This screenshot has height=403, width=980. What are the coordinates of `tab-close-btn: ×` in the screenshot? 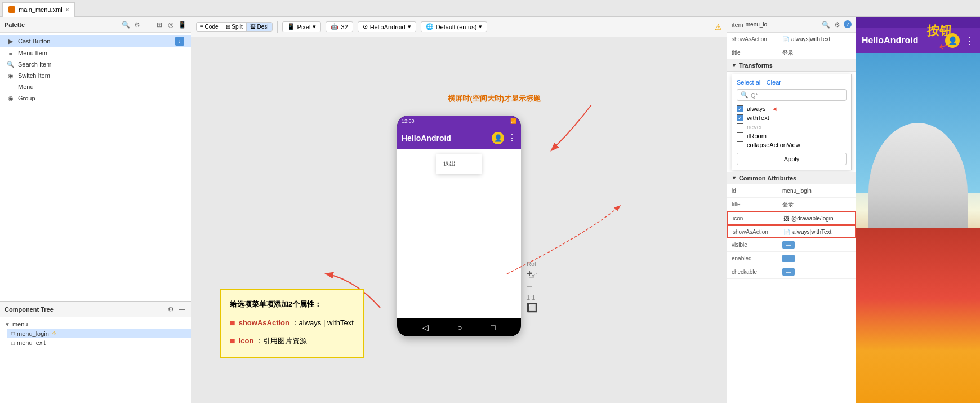 It's located at (68, 10).